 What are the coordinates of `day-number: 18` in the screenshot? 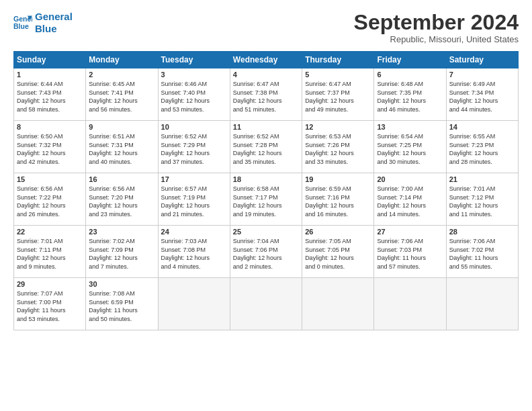 It's located at (266, 179).